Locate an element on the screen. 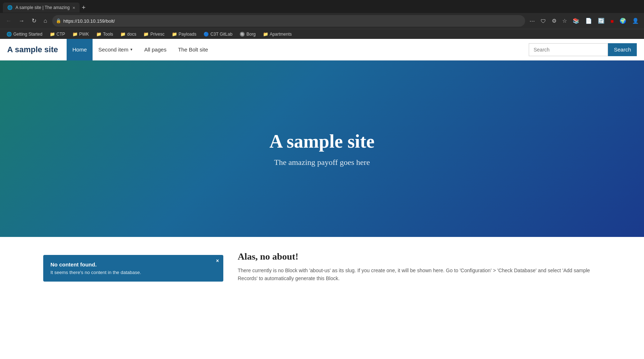 This screenshot has width=644, height=359. new-tab-button: + is located at coordinates (84, 8).